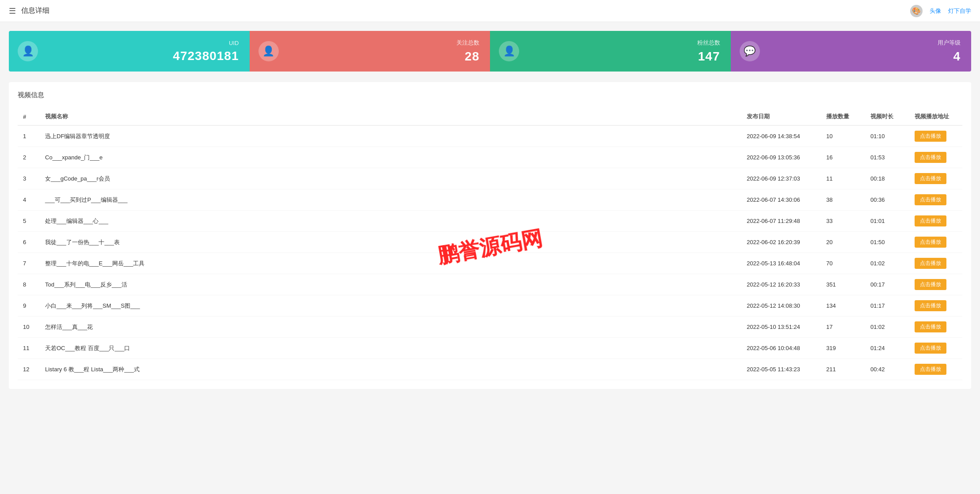 This screenshot has width=980, height=494. I want to click on followers-icon: 👤, so click(509, 51).